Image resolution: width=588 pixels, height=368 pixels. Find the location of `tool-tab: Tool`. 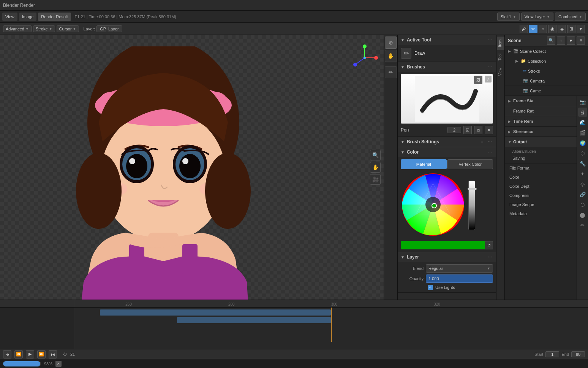

tool-tab: Tool is located at coordinates (501, 57).